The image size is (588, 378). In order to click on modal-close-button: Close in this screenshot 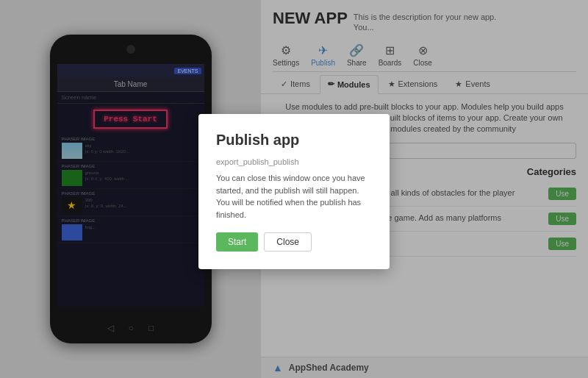, I will do `click(288, 242)`.